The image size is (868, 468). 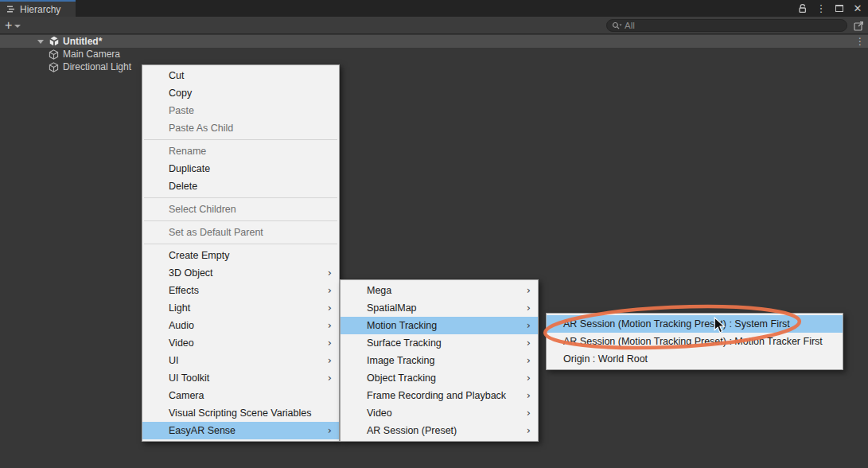 I want to click on menu-item-camera: Camera, so click(x=240, y=396).